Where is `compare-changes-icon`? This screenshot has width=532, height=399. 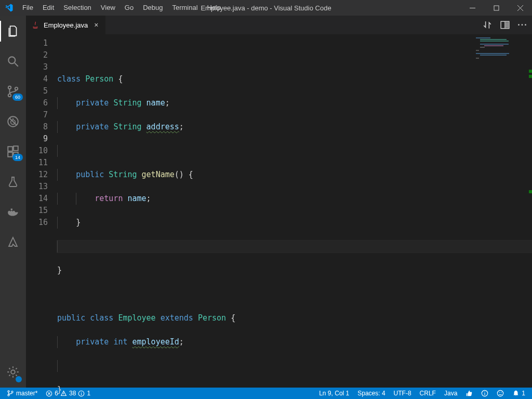 compare-changes-icon is located at coordinates (487, 25).